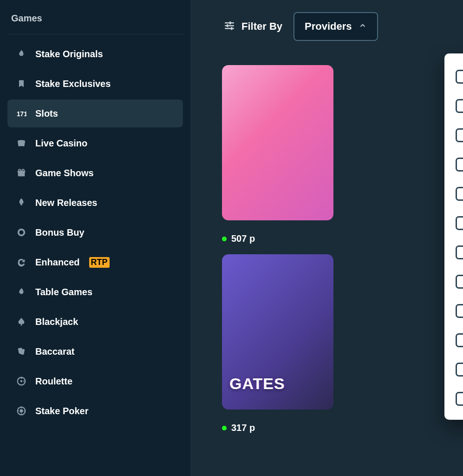  What do you see at coordinates (328, 26) in the screenshot?
I see `providers-button-label: Providers` at bounding box center [328, 26].